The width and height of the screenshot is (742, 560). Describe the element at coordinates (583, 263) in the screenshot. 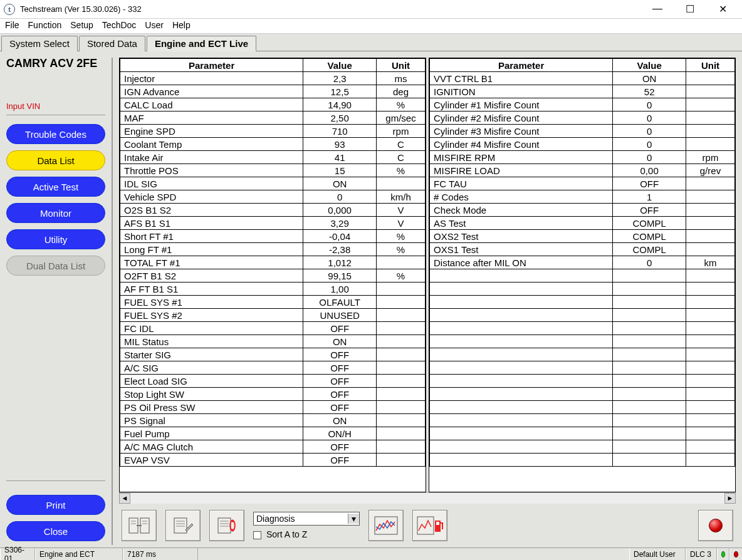

I see `table-row: Distance after MIL ON0km` at that location.